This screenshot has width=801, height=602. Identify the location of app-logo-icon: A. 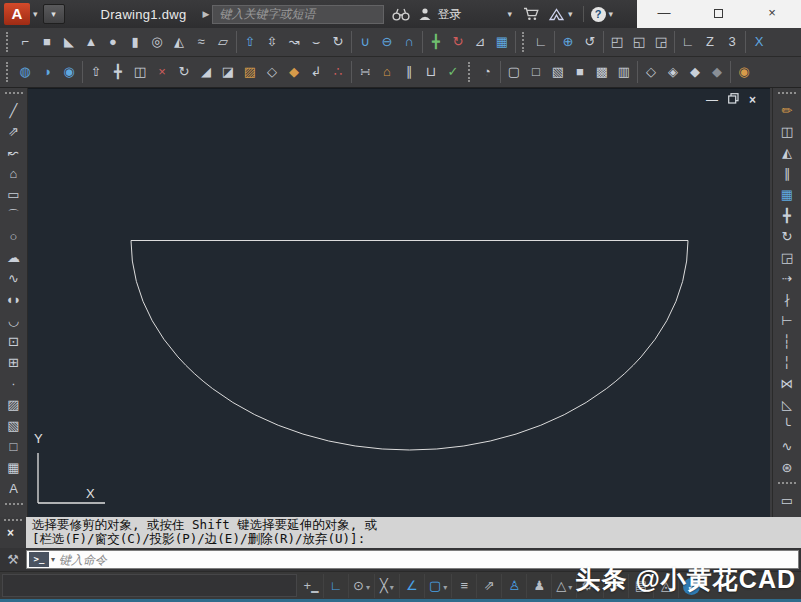
(17, 14).